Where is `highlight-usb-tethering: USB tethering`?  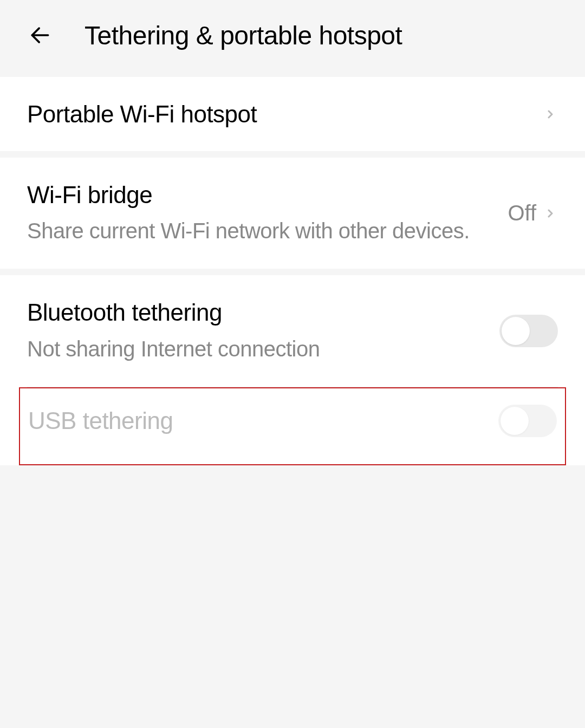
highlight-usb-tethering: USB tethering is located at coordinates (292, 426).